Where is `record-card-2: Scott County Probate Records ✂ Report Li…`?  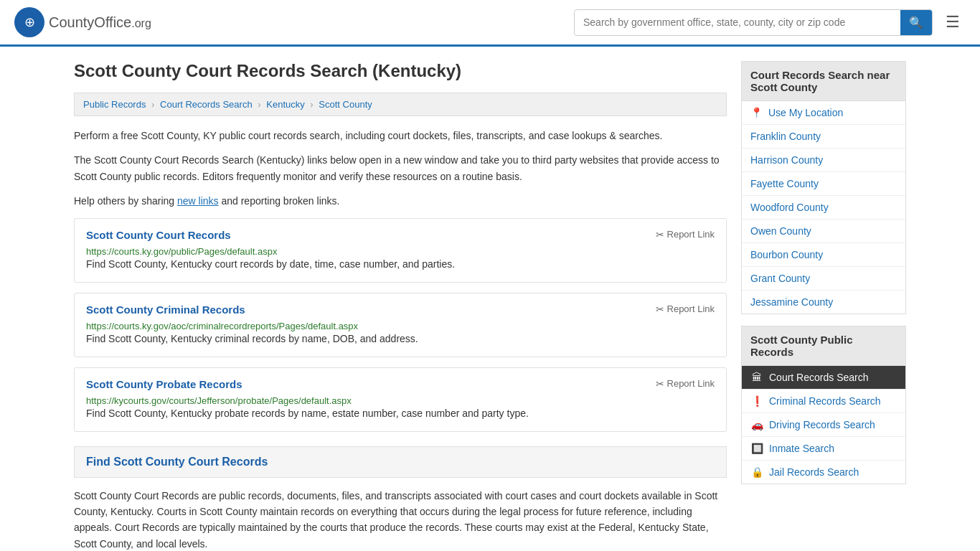
record-card-2: Scott County Probate Records ✂ Report Li… is located at coordinates (400, 400).